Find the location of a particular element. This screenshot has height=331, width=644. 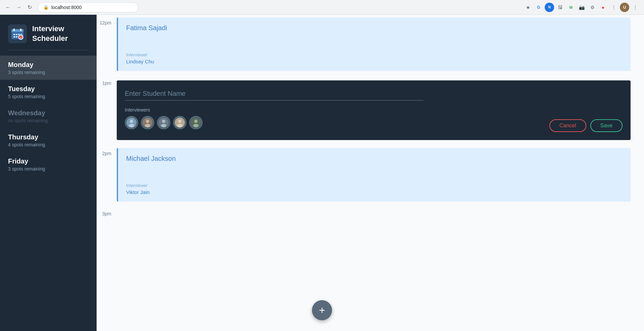

day-label-friday: Friday is located at coordinates (48, 161).